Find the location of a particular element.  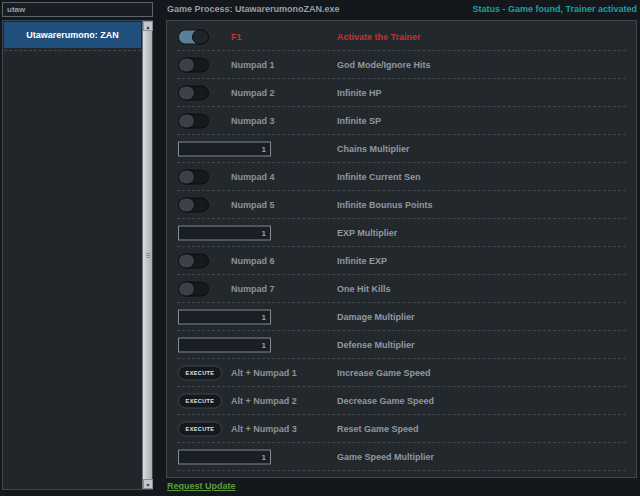

hotkey-label: Alt + Numpad 3 is located at coordinates (264, 429).